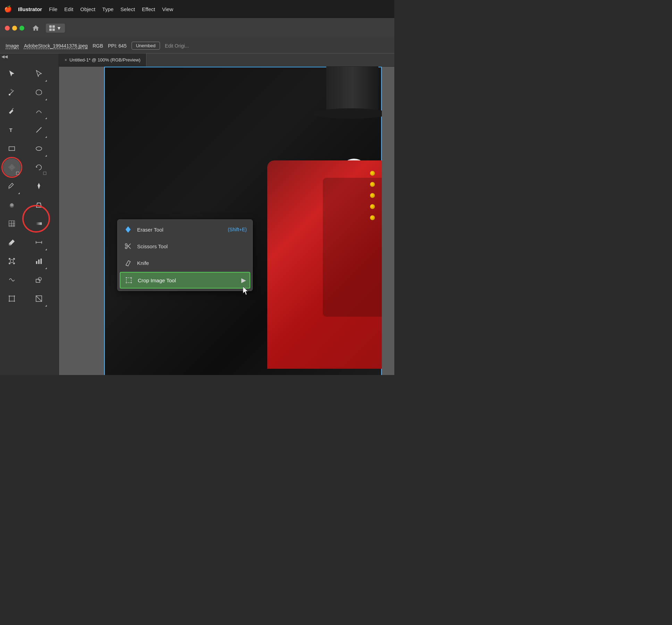 The image size is (672, 625). What do you see at coordinates (12, 261) in the screenshot?
I see `symbol-tool` at bounding box center [12, 261].